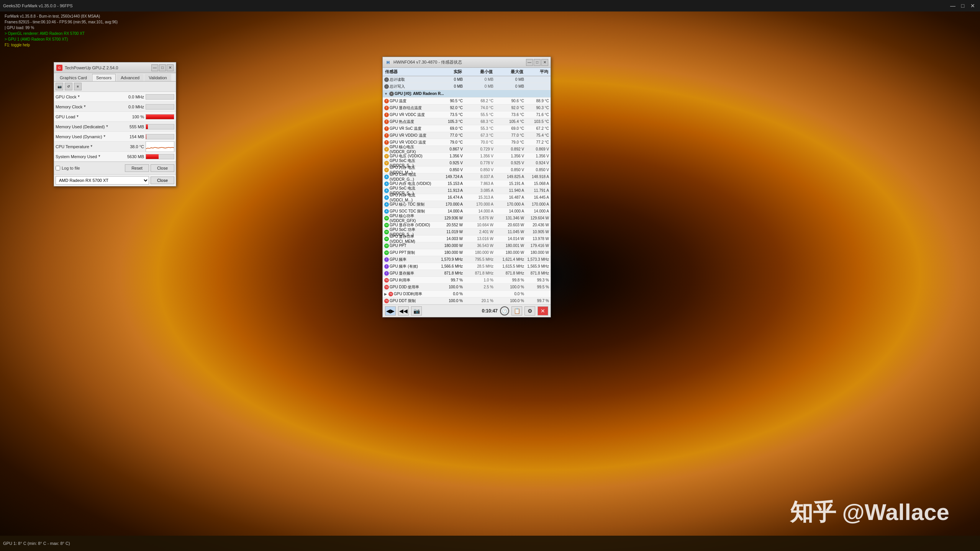 The width and height of the screenshot is (980, 551). Describe the element at coordinates (467, 101) in the screenshot. I see `hwinfo-row-gpu-temp: T GPU 温度 90.5 °C 68.2 °C 90.6 °C 88.9 °C` at that location.